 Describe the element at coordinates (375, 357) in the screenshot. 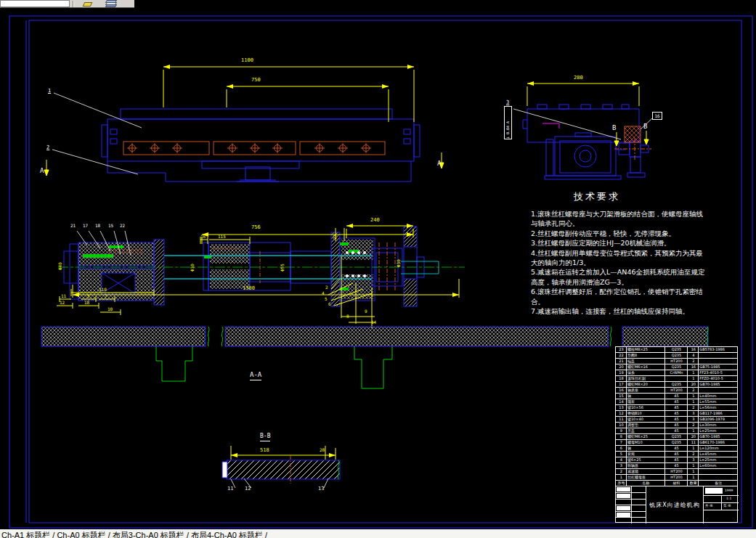

I see `aa-section` at that location.